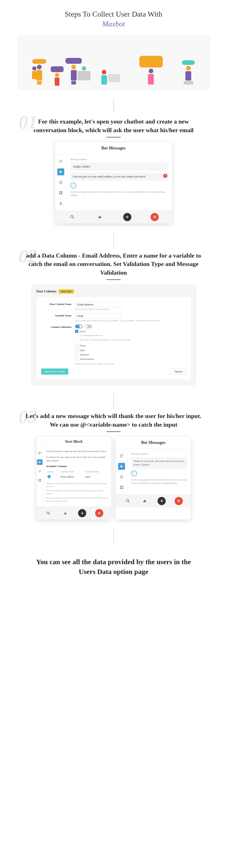 The height and width of the screenshot is (868, 227). Describe the element at coordinates (133, 336) in the screenshot. I see `email-example: ex: example@domain.com` at that location.